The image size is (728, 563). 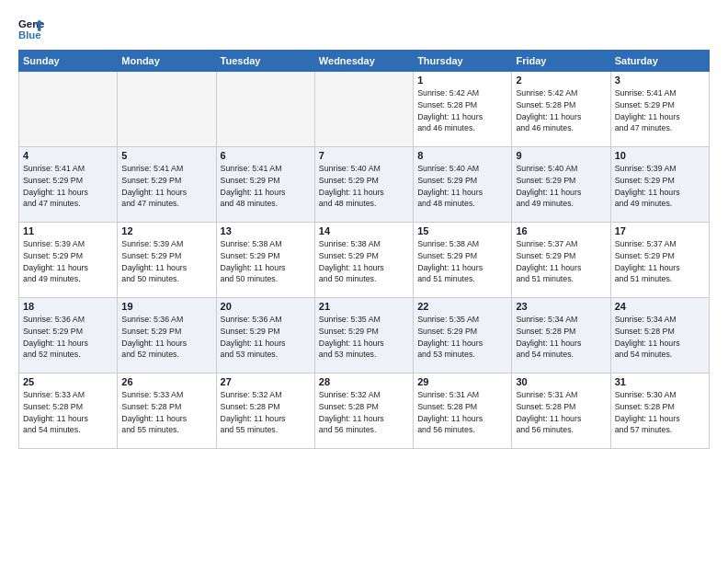 What do you see at coordinates (364, 155) in the screenshot?
I see `day-number: 7` at bounding box center [364, 155].